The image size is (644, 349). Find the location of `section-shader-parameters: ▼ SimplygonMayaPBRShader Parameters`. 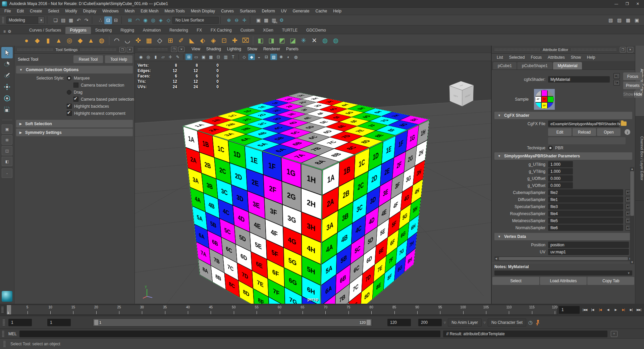

section-shader-parameters: ▼ SimplygonMayaPBRShader Parameters is located at coordinates (564, 156).